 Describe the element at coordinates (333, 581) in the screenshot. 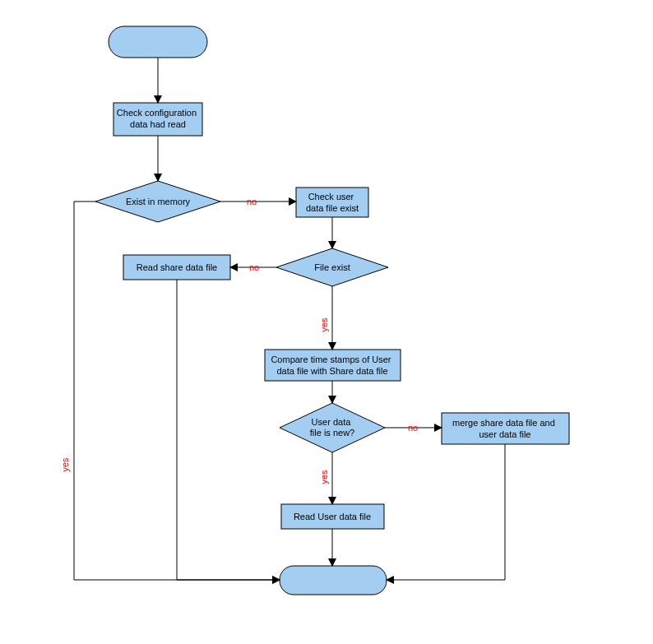

I see `end-terminal` at that location.